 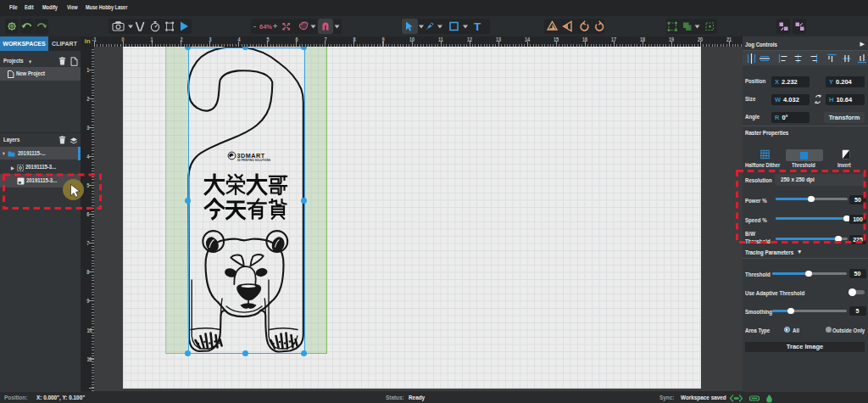 What do you see at coordinates (266, 27) in the screenshot?
I see `svg-text: 64%` at bounding box center [266, 27].